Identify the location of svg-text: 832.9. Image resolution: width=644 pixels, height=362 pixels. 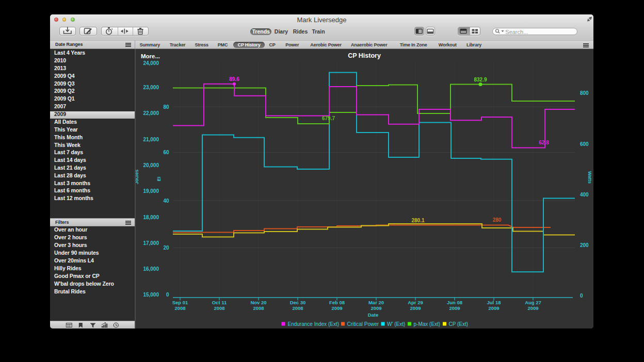
(480, 79).